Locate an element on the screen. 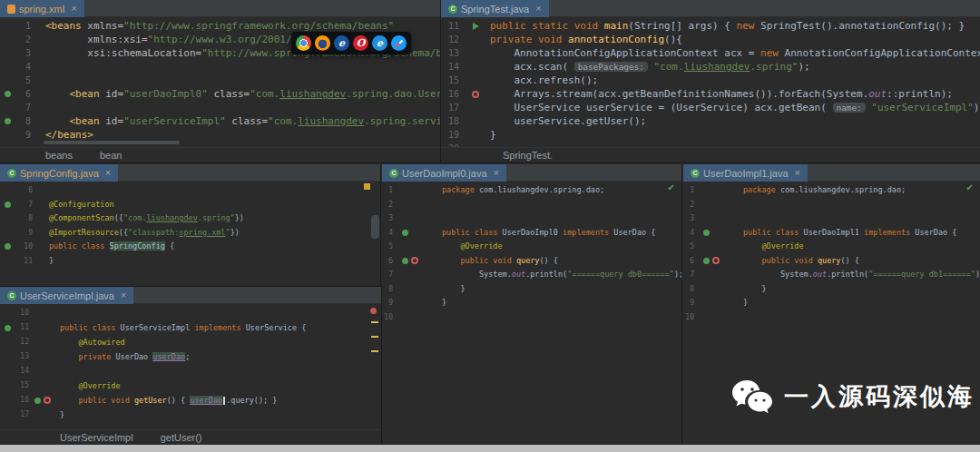 This screenshot has width=980, height=452. code-text: private UserDao userDao; is located at coordinates (123, 357).